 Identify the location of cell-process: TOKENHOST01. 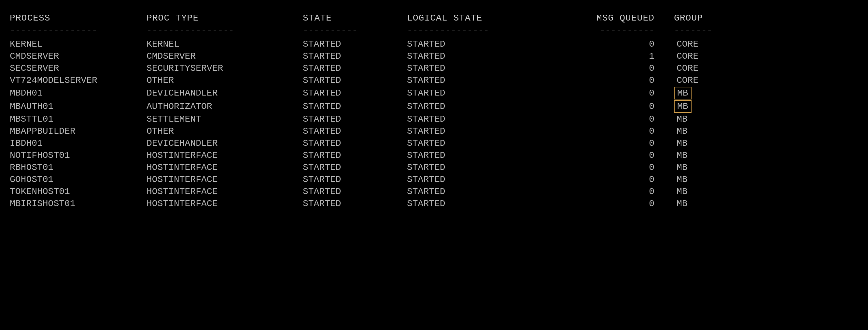
(78, 192).